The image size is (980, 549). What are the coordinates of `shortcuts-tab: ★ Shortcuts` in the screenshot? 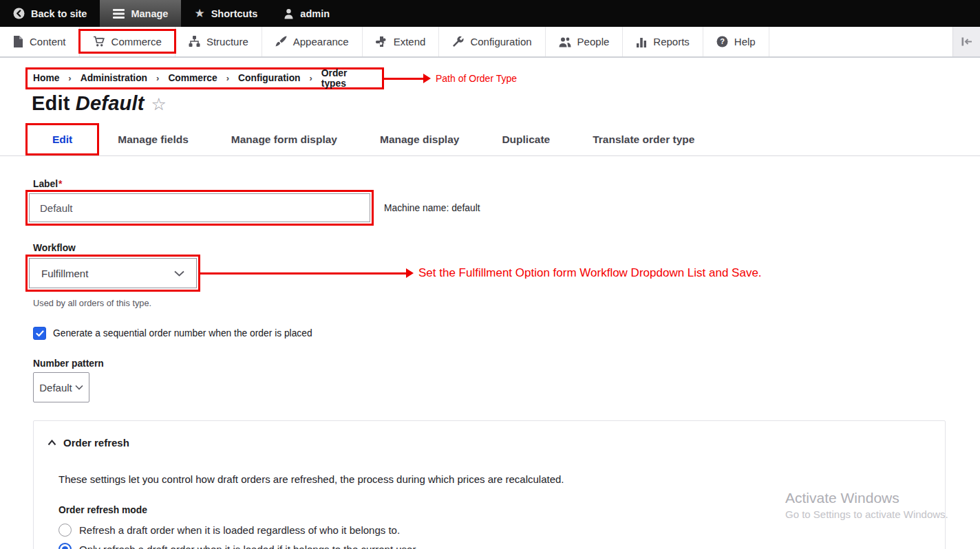 It's located at (226, 14).